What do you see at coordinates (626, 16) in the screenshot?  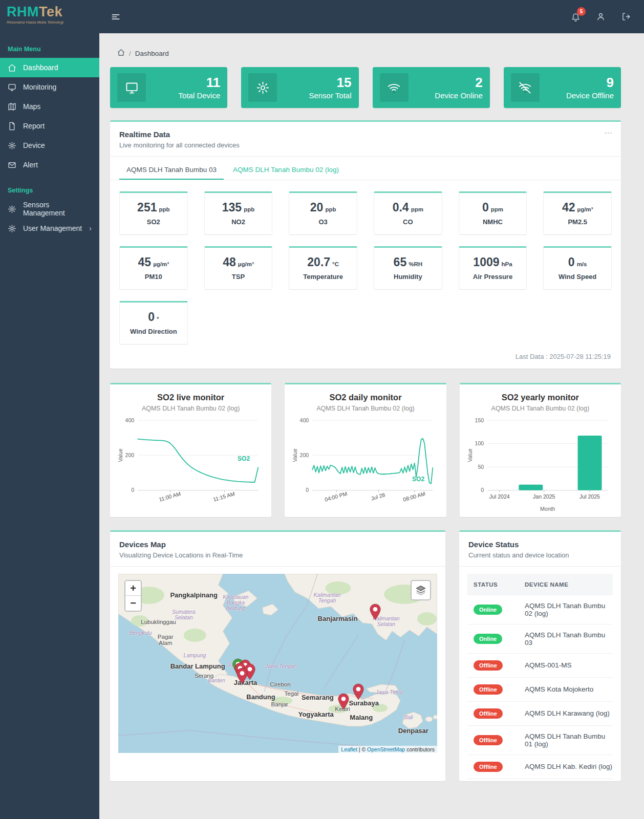 I see `logout-icon` at bounding box center [626, 16].